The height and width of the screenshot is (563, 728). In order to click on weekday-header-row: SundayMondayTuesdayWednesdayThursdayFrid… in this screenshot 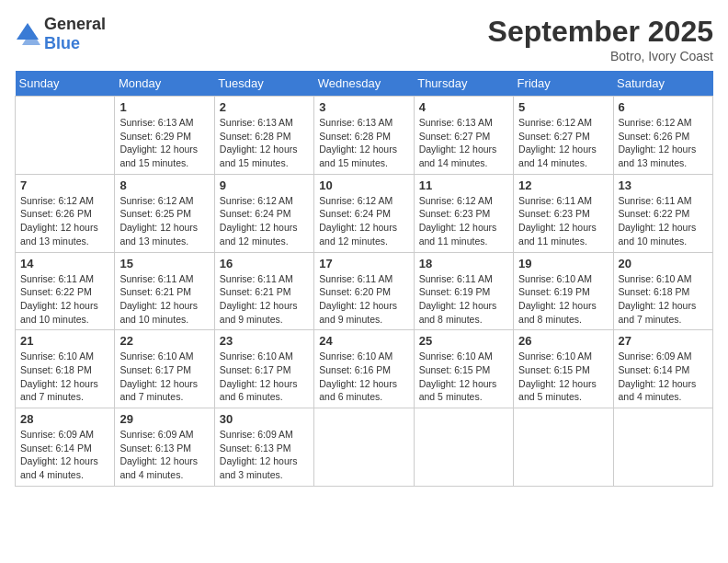, I will do `click(364, 84)`.